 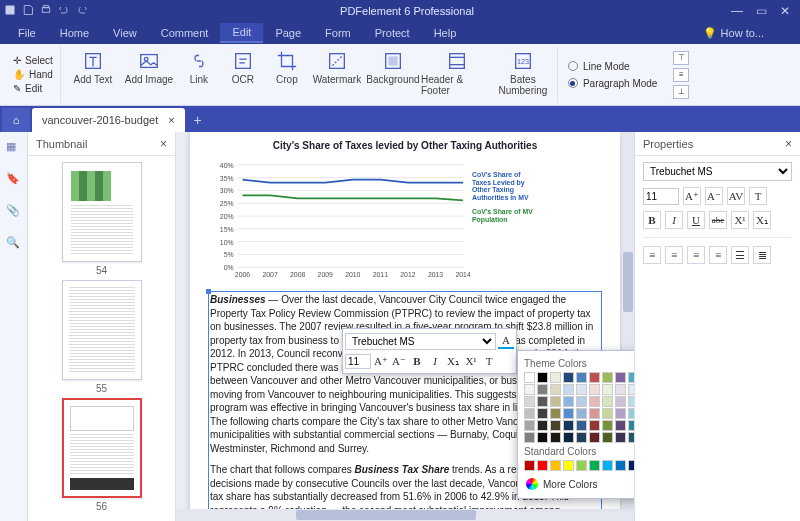 I want to click on shrink-font-icon: A⁻, so click(x=714, y=196).